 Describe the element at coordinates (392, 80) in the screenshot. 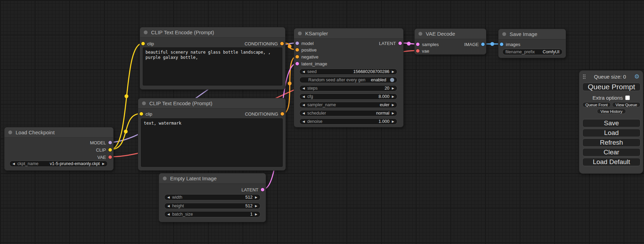

I see `toggle-circle-icon` at that location.